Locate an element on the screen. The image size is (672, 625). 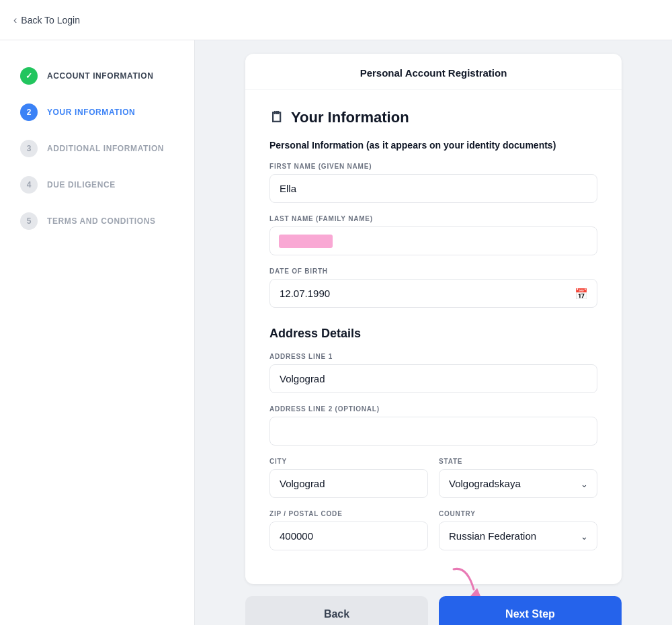
back-arrow-icon: ‹ is located at coordinates (15, 20).